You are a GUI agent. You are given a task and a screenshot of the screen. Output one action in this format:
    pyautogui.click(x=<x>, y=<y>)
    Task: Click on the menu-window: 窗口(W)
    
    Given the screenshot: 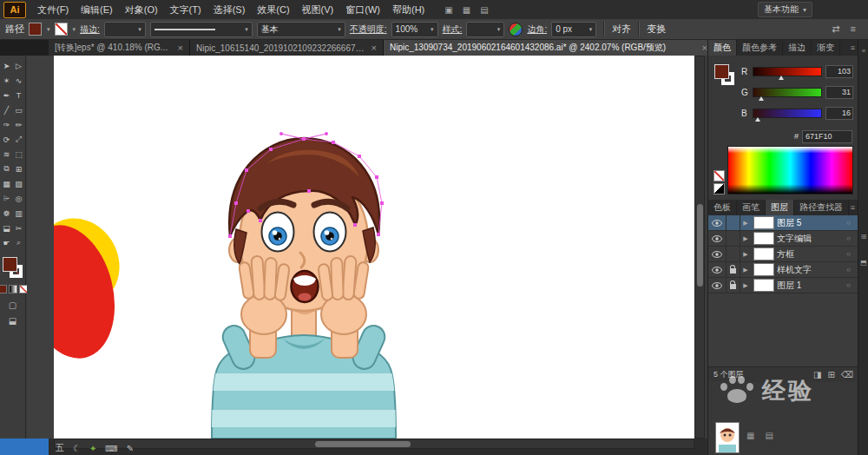 What is the action you would take?
    pyautogui.click(x=363, y=10)
    